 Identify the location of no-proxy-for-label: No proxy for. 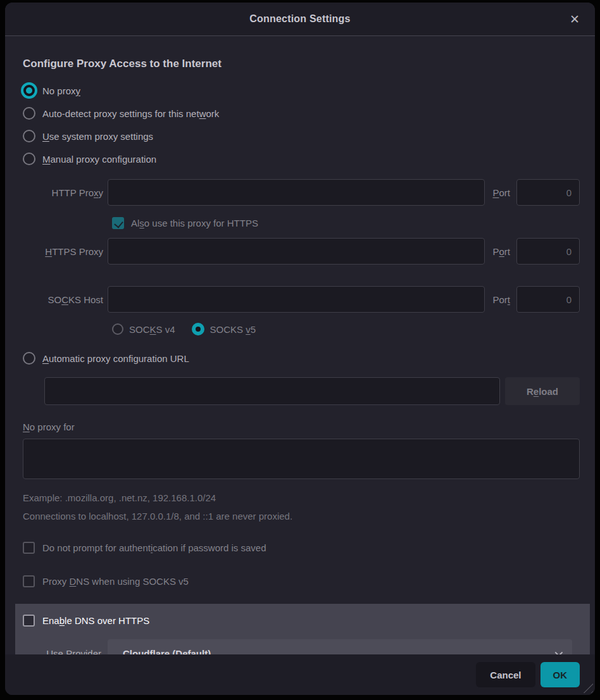
(301, 427).